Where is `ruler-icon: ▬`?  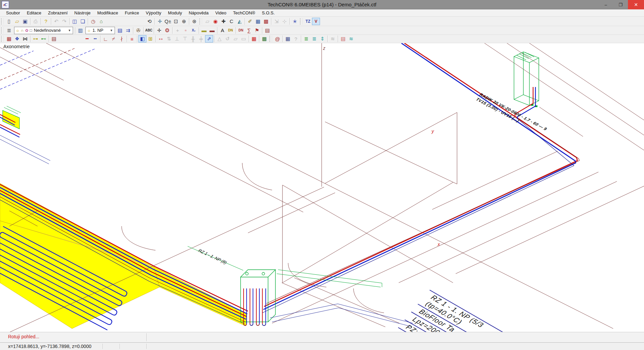 ruler-icon: ▬ is located at coordinates (204, 30).